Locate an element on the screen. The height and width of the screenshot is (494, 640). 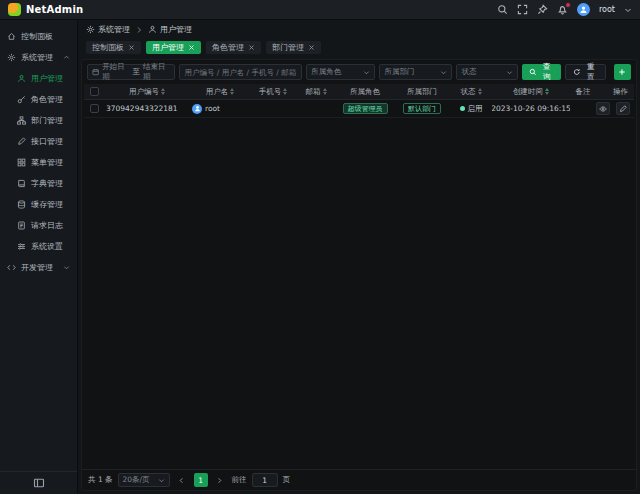
sidebar-item-users: 用户管理 is located at coordinates (38, 78).